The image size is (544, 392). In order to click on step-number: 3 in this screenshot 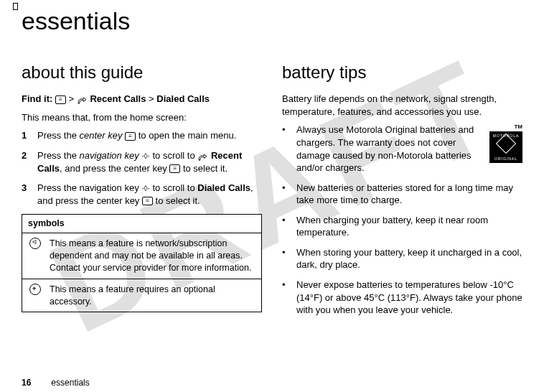, I will do `click(25, 194)`.